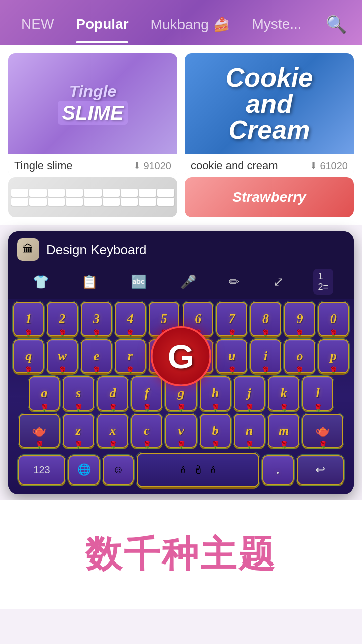 Image resolution: width=362 pixels, height=644 pixels. I want to click on keyboard-header: 🏛 Design Keyboard, so click(181, 249).